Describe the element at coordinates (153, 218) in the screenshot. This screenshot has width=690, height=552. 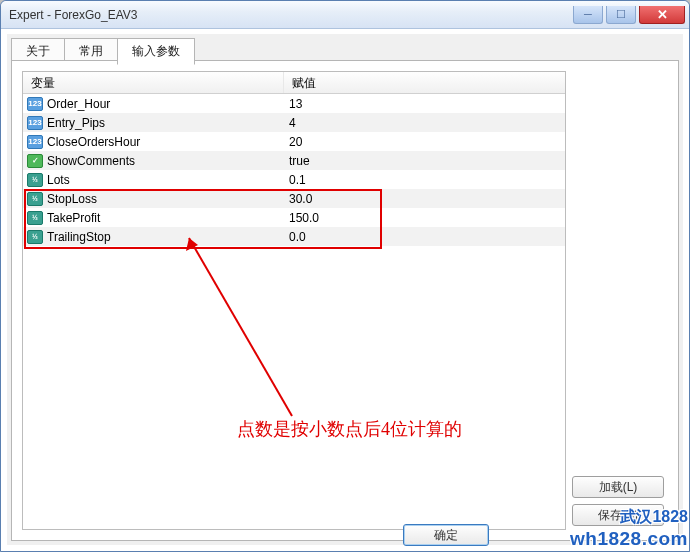
I see `variable-cell: ½TakeProfit` at that location.